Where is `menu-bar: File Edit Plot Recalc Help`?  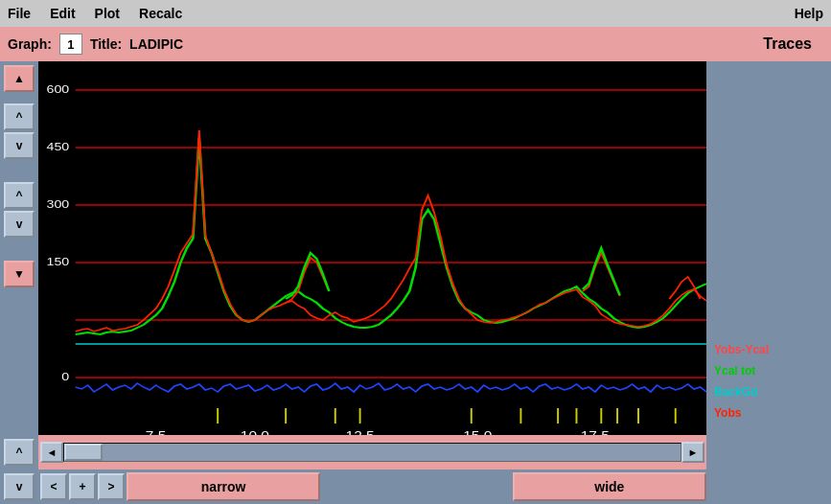 menu-bar: File Edit Plot Recalc Help is located at coordinates (416, 13).